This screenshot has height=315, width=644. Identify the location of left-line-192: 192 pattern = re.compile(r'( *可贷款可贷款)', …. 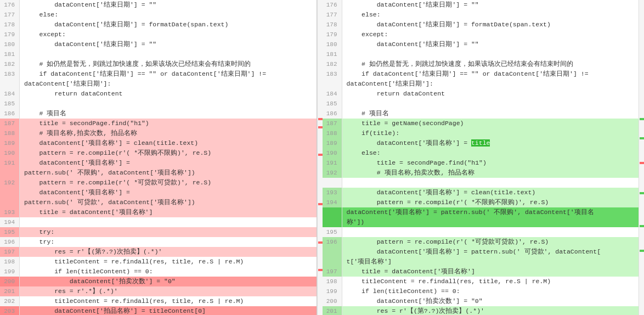
(158, 183).